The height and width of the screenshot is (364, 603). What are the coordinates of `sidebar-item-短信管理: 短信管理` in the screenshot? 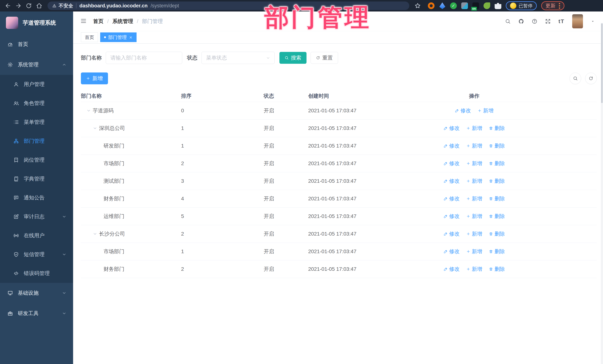 It's located at (37, 254).